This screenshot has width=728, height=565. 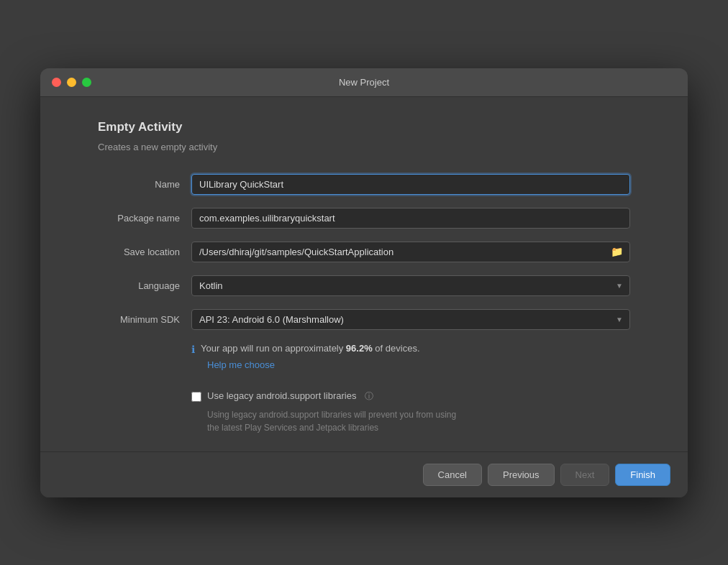 I want to click on save-location-input, so click(x=411, y=252).